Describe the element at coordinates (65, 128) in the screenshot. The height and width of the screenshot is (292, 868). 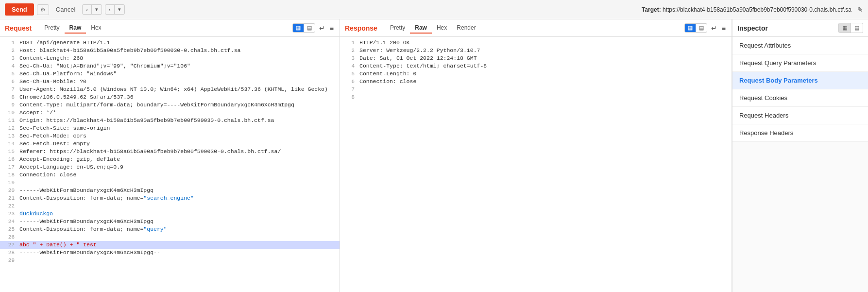
I see `line-content: Sec-Fetch-Site: same-origin` at that location.